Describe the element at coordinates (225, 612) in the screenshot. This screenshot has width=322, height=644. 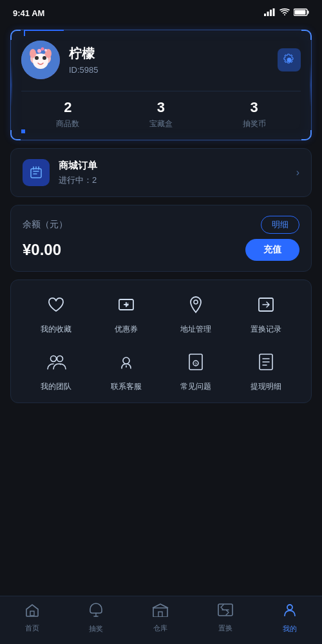
I see `nav-exchange-icon` at that location.